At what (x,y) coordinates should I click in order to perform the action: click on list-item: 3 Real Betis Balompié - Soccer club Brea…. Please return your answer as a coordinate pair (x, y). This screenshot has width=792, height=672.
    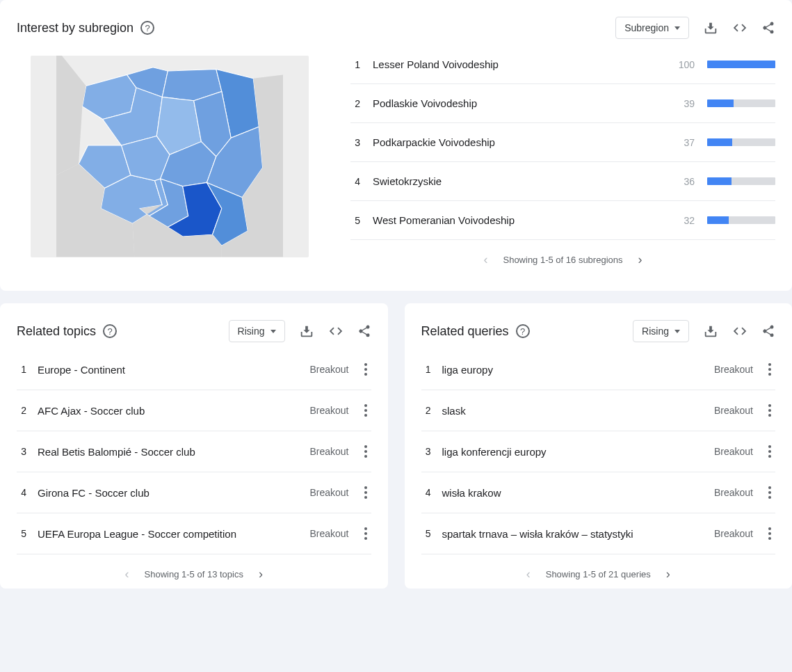
    Looking at the image, I should click on (194, 452).